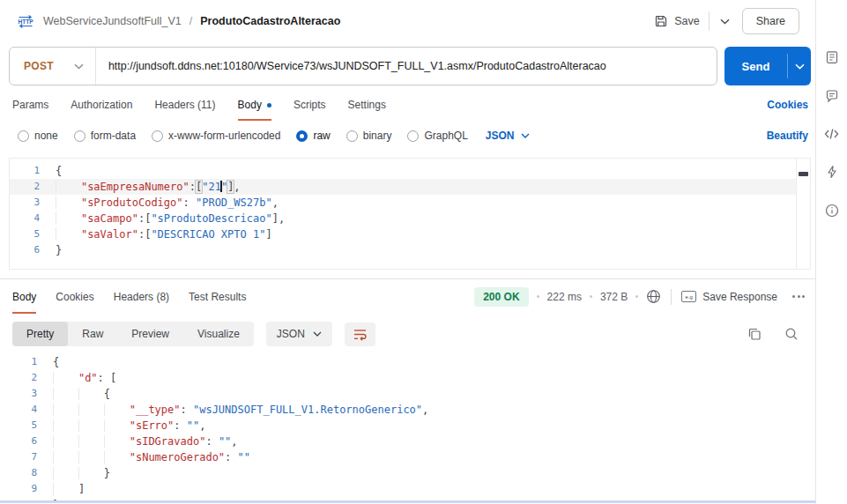  What do you see at coordinates (219, 334) in the screenshot?
I see `view-visualize: Visualize` at bounding box center [219, 334].